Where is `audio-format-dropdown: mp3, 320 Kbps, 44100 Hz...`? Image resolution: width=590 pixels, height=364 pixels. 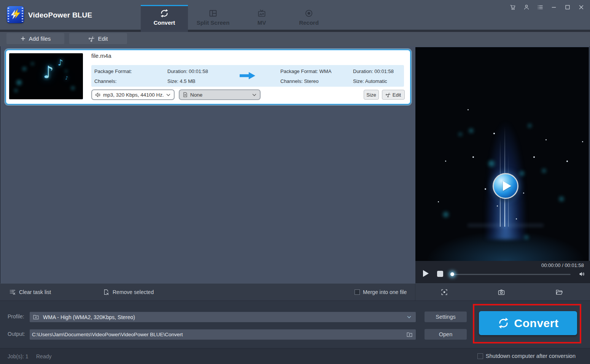
audio-format-dropdown: mp3, 320 Kbps, 44100 Hz... is located at coordinates (133, 95).